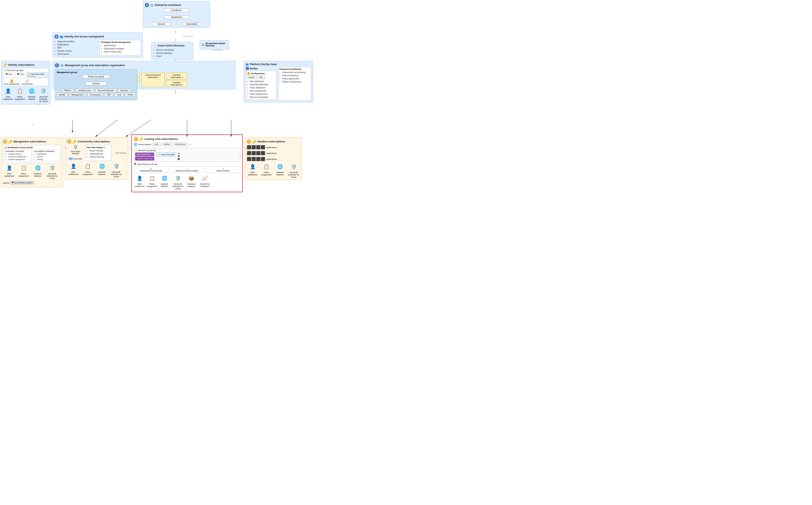 This screenshot has height=505, width=812. I want to click on hub-vnet-label: Hub VNet Region 1, so click(98, 148).